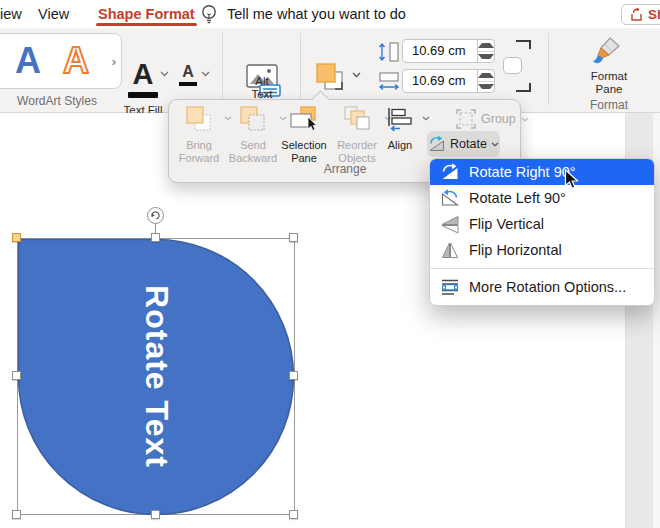 Image resolution: width=660 pixels, height=528 pixels. Describe the element at coordinates (188, 72) in the screenshot. I see `text-outline-icon: A` at that location.